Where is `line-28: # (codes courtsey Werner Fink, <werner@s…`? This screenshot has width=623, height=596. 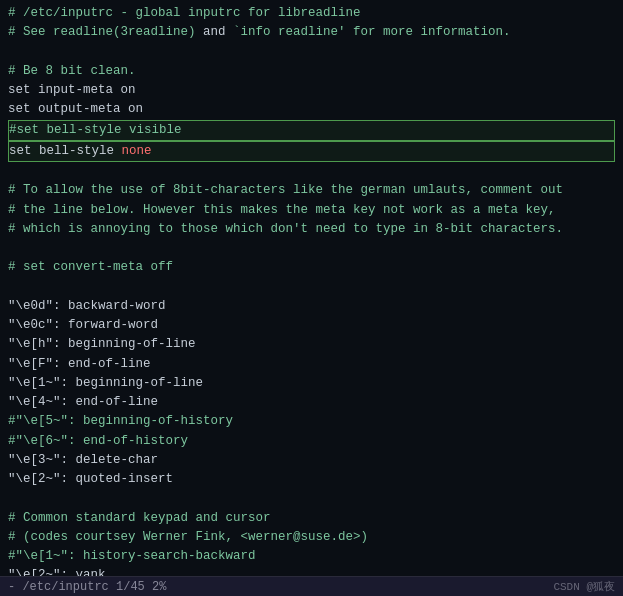 line-28: # (codes courtsey Werner Fink, <werner@s… is located at coordinates (312, 538).